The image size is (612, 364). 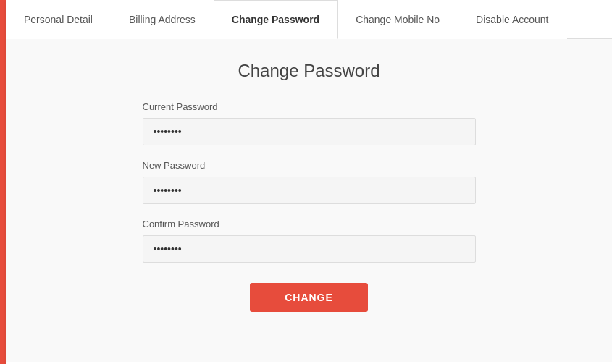 What do you see at coordinates (162, 20) in the screenshot?
I see `tab-billing-address: Billing Address` at bounding box center [162, 20].